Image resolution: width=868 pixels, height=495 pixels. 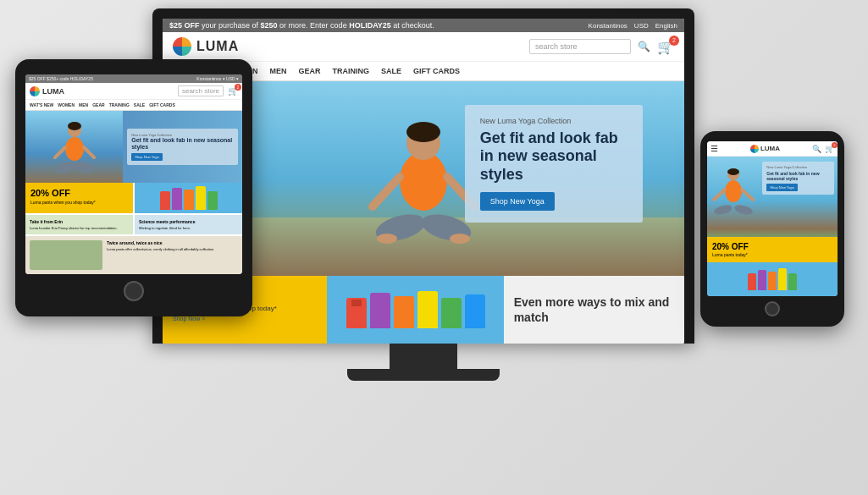 I want to click on tablet-nav-training: TRAINING, so click(x=119, y=105).